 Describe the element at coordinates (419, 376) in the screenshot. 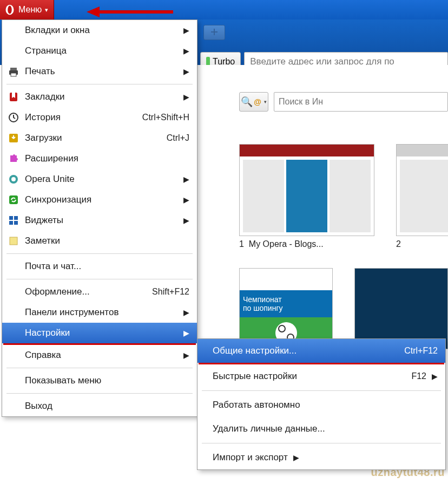

I see `menu-shortcut: F12` at that location.